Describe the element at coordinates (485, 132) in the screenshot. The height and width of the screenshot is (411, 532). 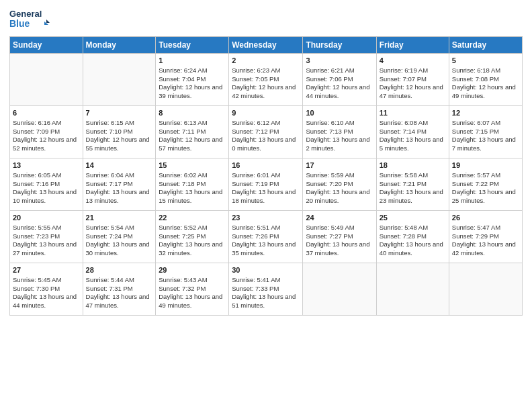
I see `calendar-cell: 12Sunrise: 6:07 AMSunset: 7:15 PMDayligh…` at that location.